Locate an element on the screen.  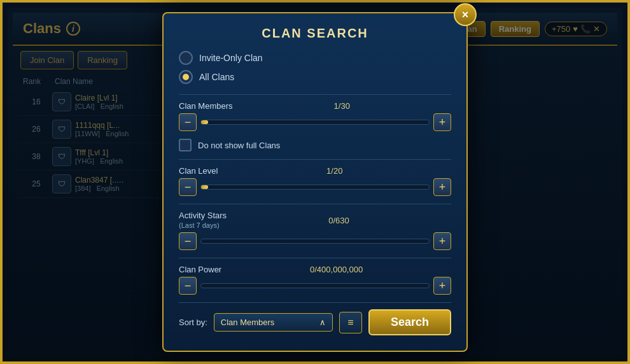
clan-members-track is located at coordinates (315, 122).